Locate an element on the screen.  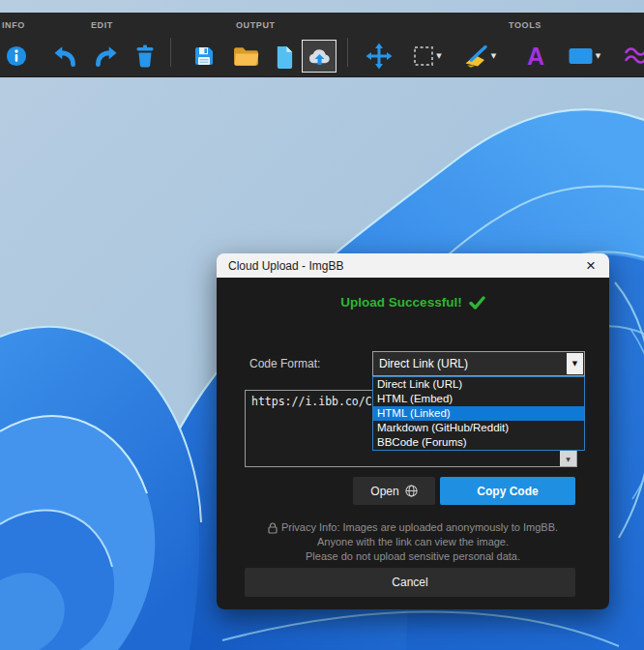
save-icon is located at coordinates (204, 56).